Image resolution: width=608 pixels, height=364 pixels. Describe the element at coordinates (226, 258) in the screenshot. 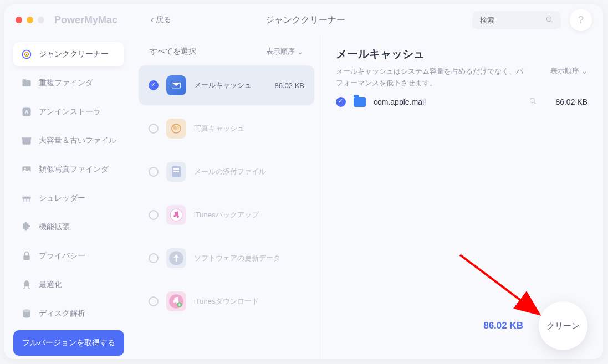

I see `category-item-software-update: ソフトウェアの更新データ` at that location.